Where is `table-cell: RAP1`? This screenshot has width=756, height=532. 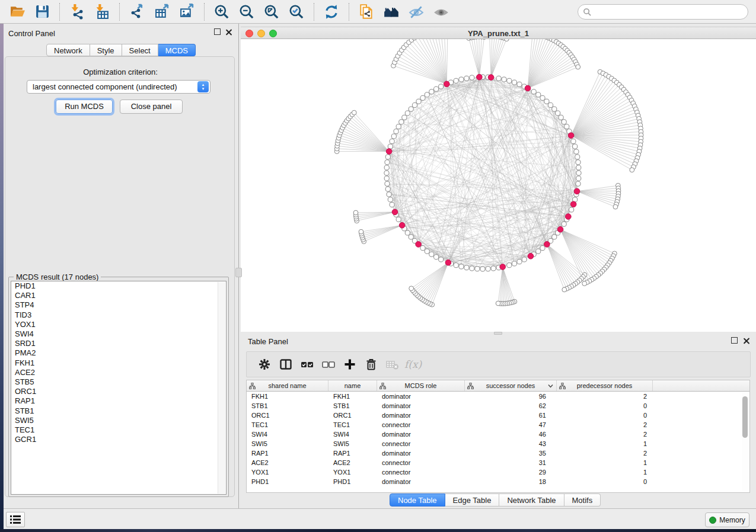
table-cell: RAP1 is located at coordinates (353, 453).